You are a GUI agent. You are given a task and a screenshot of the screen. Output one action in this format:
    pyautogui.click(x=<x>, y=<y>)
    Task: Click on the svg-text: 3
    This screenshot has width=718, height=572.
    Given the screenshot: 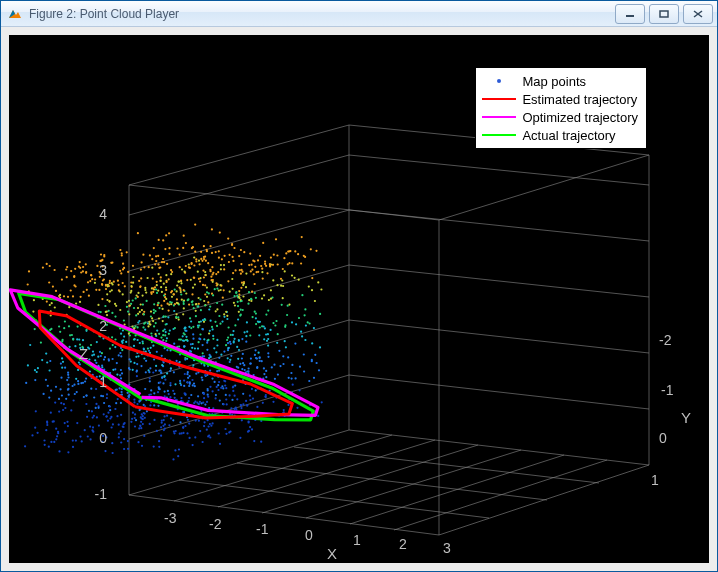 What is the action you would take?
    pyautogui.click(x=103, y=270)
    